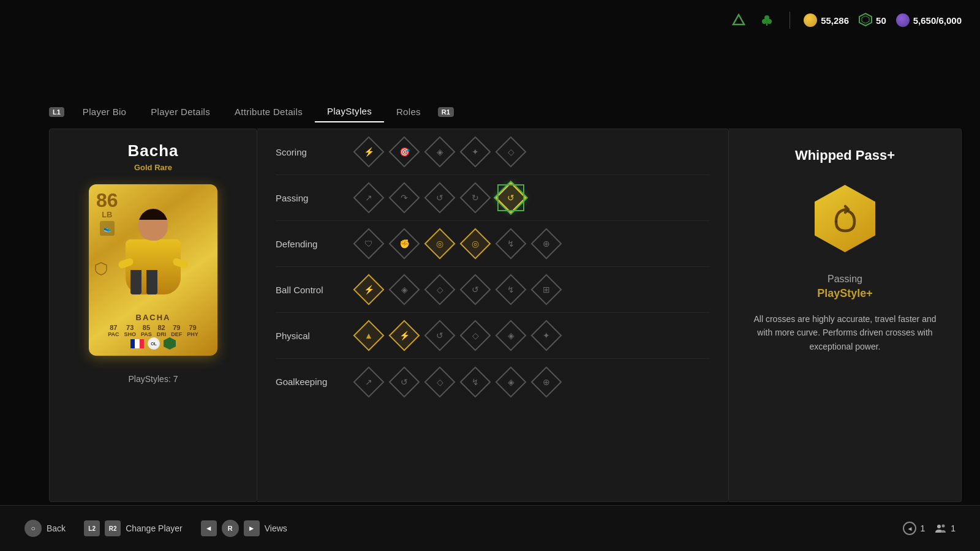 Image resolution: width=980 pixels, height=551 pixels. Describe the element at coordinates (914, 528) in the screenshot. I see `page-indicator: ◄ 1` at that location.